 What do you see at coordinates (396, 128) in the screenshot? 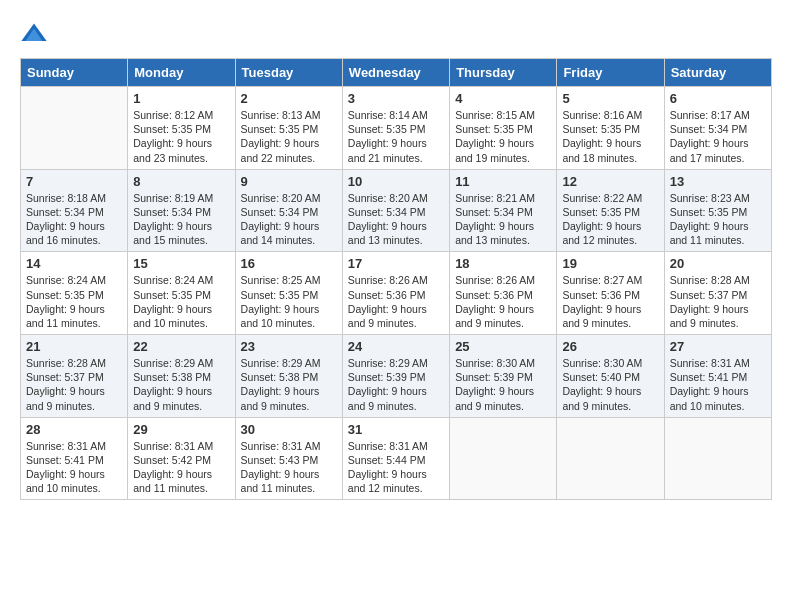
I see `calendar-cell: 3Sunrise: 8:14 AMSunset: 5:35 PMDaylight…` at bounding box center [396, 128].